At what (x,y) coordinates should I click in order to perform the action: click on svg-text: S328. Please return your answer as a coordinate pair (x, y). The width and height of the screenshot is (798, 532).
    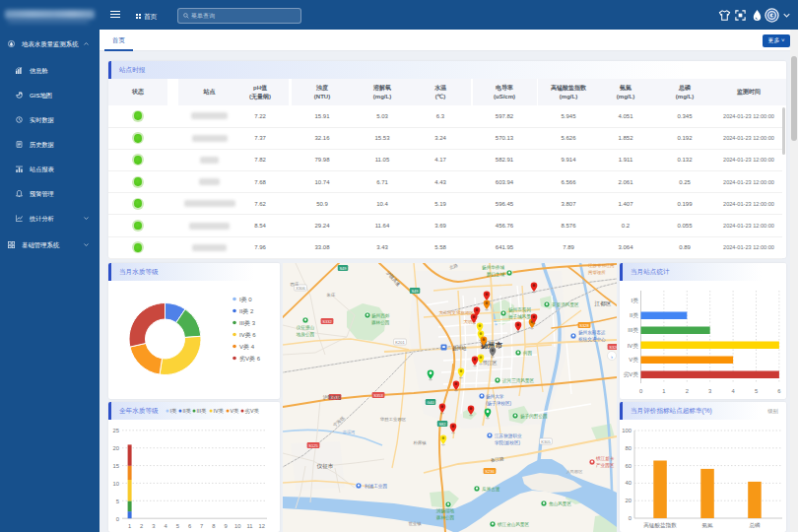
    Looking at the image, I should click on (584, 325).